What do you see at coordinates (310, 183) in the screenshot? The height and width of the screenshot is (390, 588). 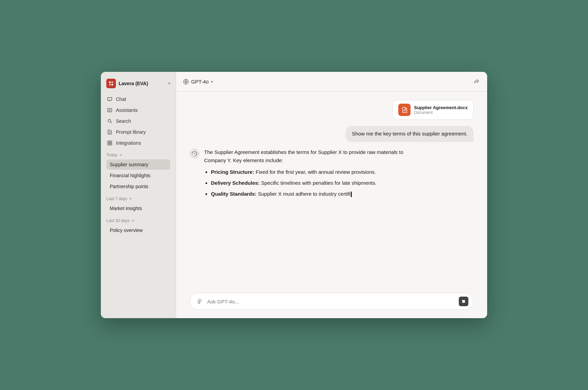 I see `bullet-delivery: Delivery Schedules: Specific timelines w…` at bounding box center [310, 183].